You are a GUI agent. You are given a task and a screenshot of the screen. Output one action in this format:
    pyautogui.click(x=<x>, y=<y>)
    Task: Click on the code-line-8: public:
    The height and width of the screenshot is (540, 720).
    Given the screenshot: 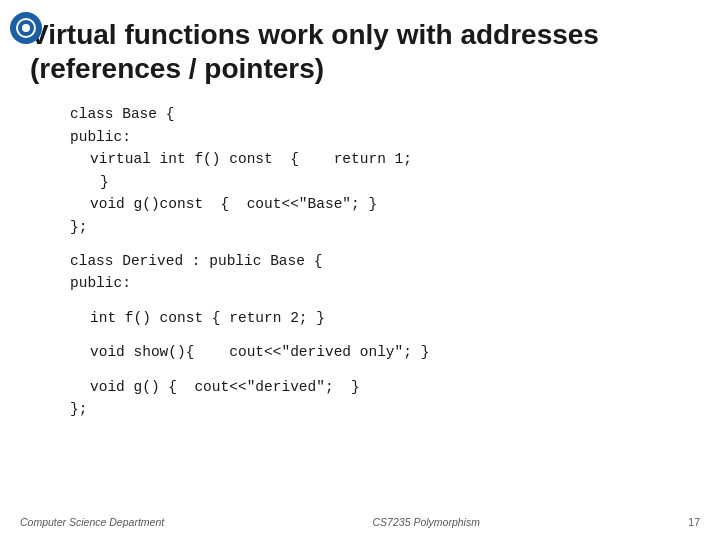 What is the action you would take?
    pyautogui.click(x=380, y=283)
    